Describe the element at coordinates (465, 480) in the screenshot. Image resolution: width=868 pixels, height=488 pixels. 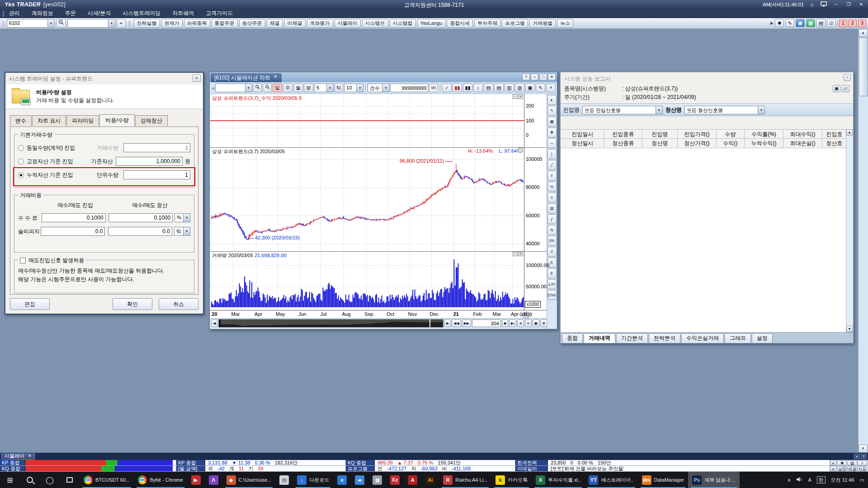
I see `taskbar-app-Raichu A4 Li...: RRaichu A4 Li...` at that location.